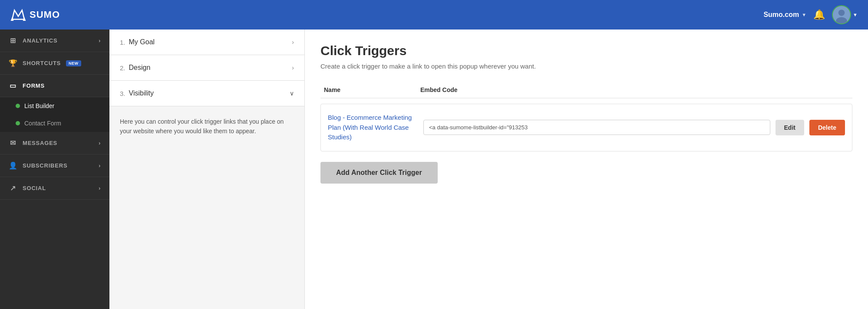 The image size is (868, 309). What do you see at coordinates (43, 123) in the screenshot?
I see `contact-form-label: Contact Form` at bounding box center [43, 123].